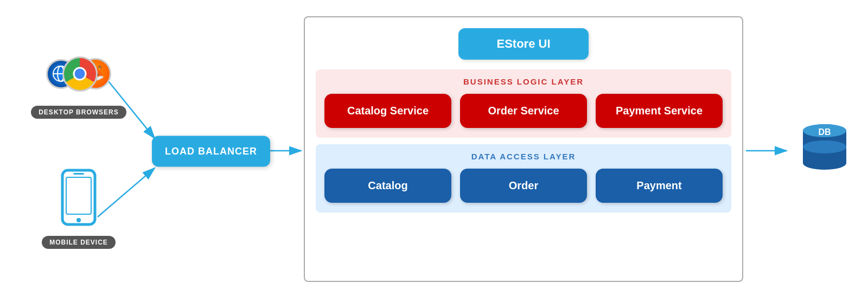 The height and width of the screenshot is (302, 868). Describe the element at coordinates (825, 132) in the screenshot. I see `svg-text: DB` at that location.